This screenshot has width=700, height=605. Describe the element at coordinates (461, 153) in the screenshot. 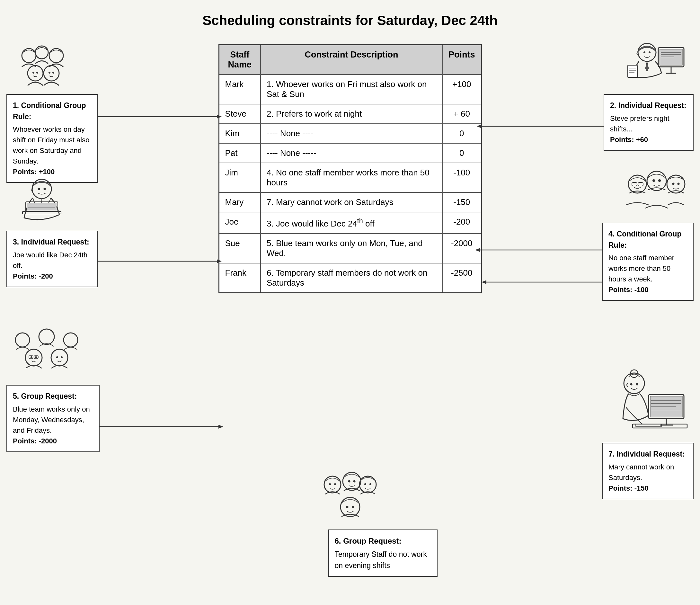

I see `points-pat: 0` at that location.